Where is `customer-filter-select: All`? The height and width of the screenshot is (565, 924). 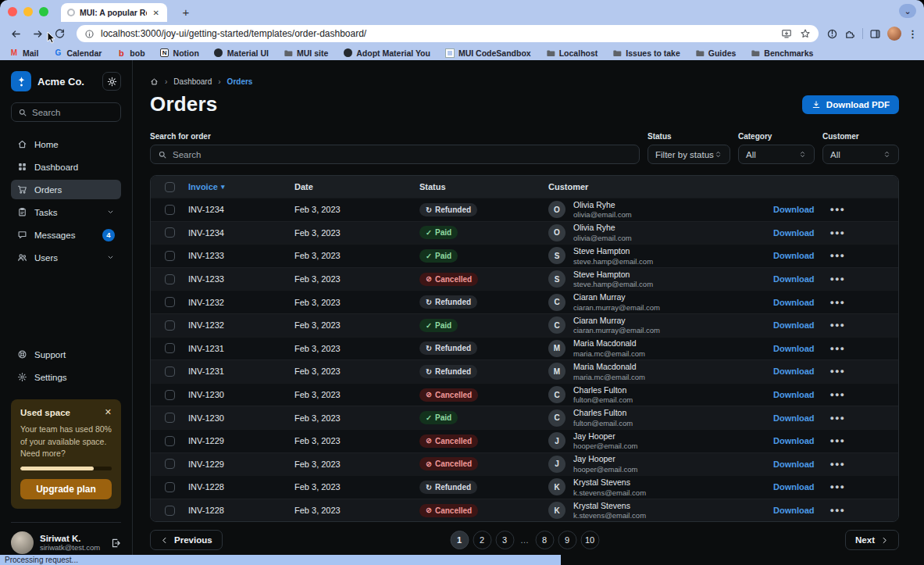
customer-filter-select: All is located at coordinates (861, 155).